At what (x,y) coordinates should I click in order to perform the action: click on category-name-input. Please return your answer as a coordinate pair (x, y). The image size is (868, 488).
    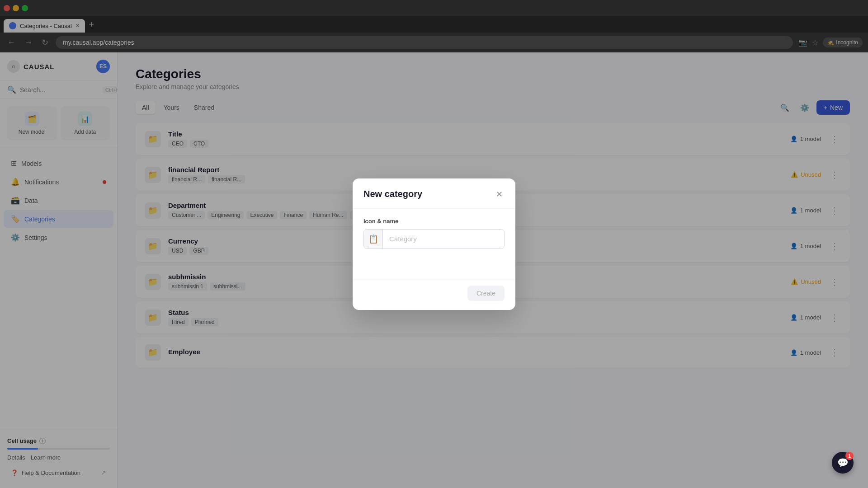
    Looking at the image, I should click on (443, 239).